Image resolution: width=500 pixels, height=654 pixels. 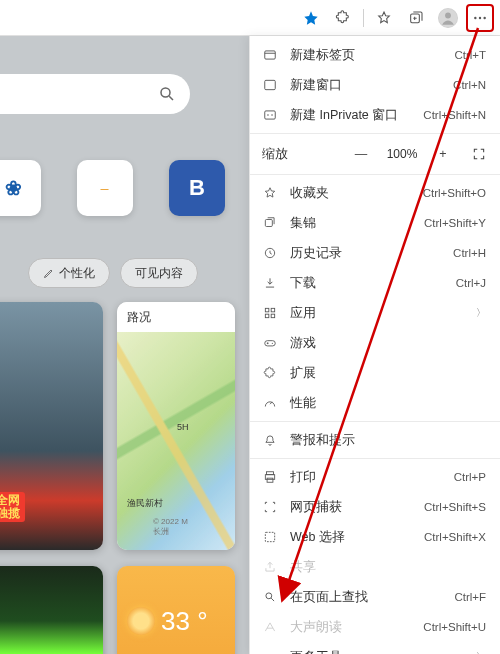 I want to click on tile-3: B, so click(x=197, y=188).